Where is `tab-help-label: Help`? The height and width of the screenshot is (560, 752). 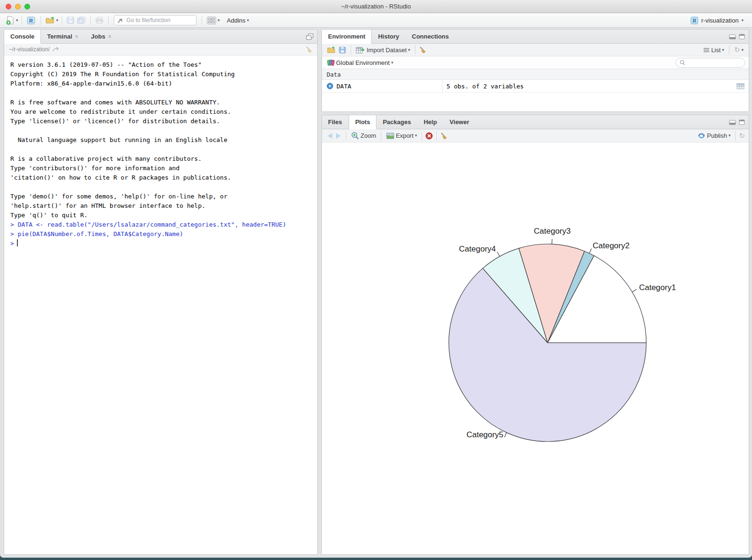
tab-help-label: Help is located at coordinates (430, 122).